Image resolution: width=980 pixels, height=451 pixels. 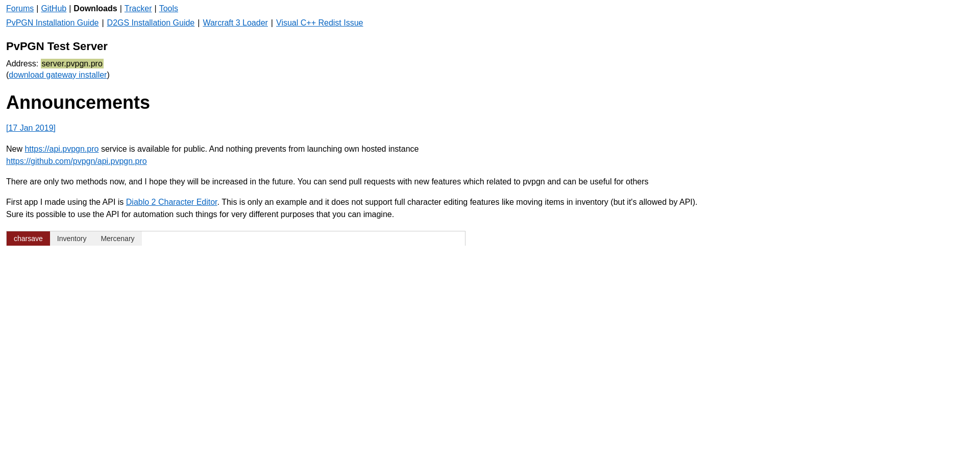 What do you see at coordinates (490, 60) in the screenshot?
I see `server-section: PvPGN Test Server Address: server.pvpgn.…` at bounding box center [490, 60].